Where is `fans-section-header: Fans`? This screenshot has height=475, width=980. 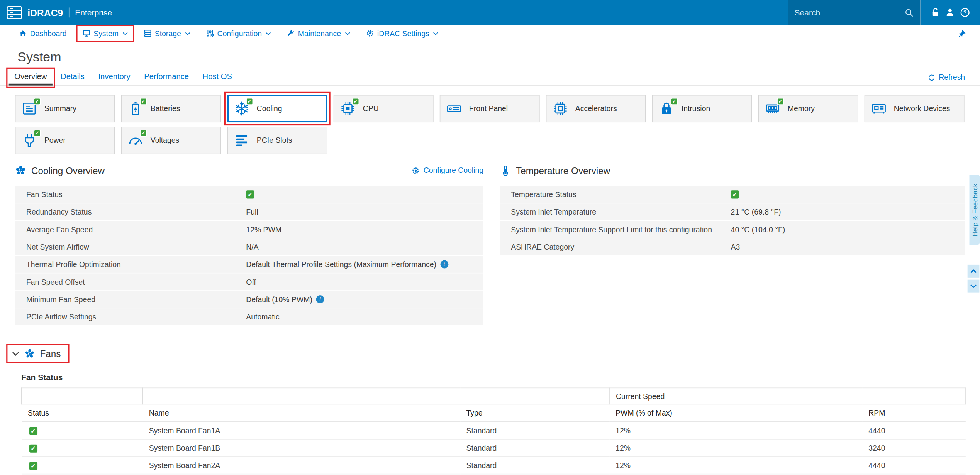 fans-section-header: Fans is located at coordinates (494, 353).